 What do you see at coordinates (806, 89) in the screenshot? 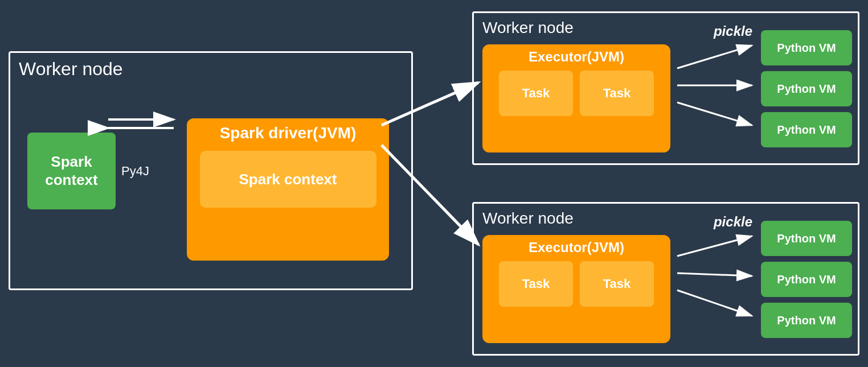
I see `python-vms-top: Python VM Python VM Python VM` at bounding box center [806, 89].